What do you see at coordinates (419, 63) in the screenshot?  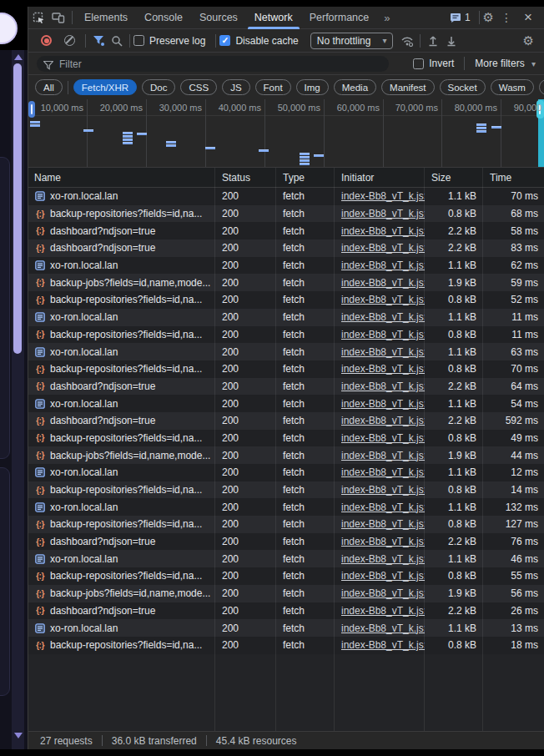 I see `invert-checkbox` at bounding box center [419, 63].